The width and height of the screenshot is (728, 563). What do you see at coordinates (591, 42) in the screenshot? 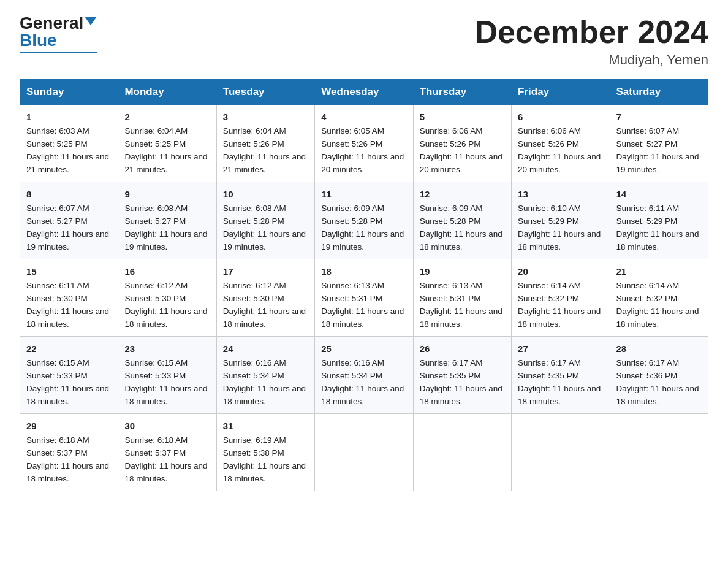
I see `title-block: December 2024 Mudiyah, Yemen` at bounding box center [591, 42].